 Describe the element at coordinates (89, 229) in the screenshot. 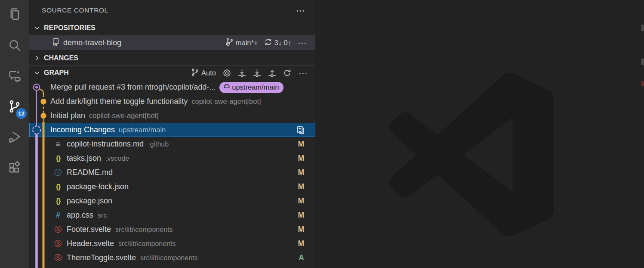

I see `file-name: Footer.svelte` at that location.